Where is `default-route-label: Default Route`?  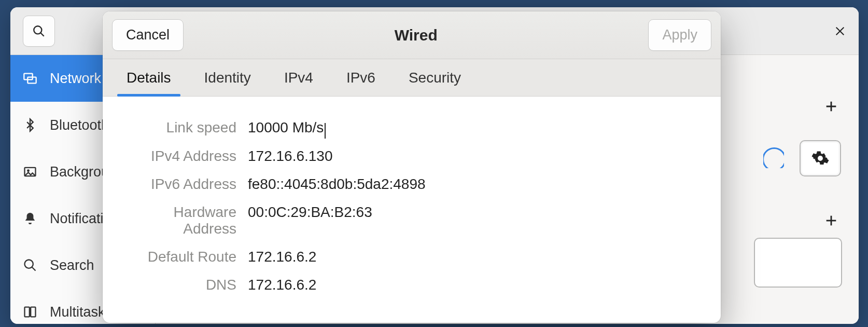 default-route-label: Default Route is located at coordinates (183, 257).